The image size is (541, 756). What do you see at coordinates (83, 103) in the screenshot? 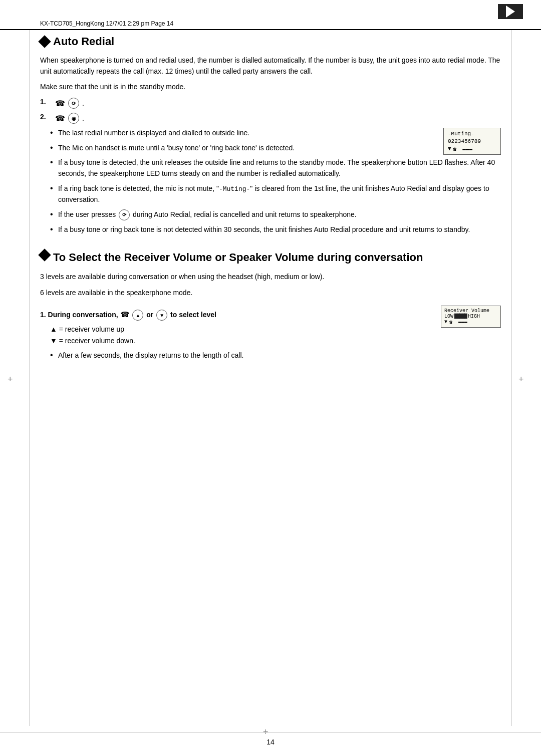
I see `step-1-period: .` at bounding box center [83, 103].